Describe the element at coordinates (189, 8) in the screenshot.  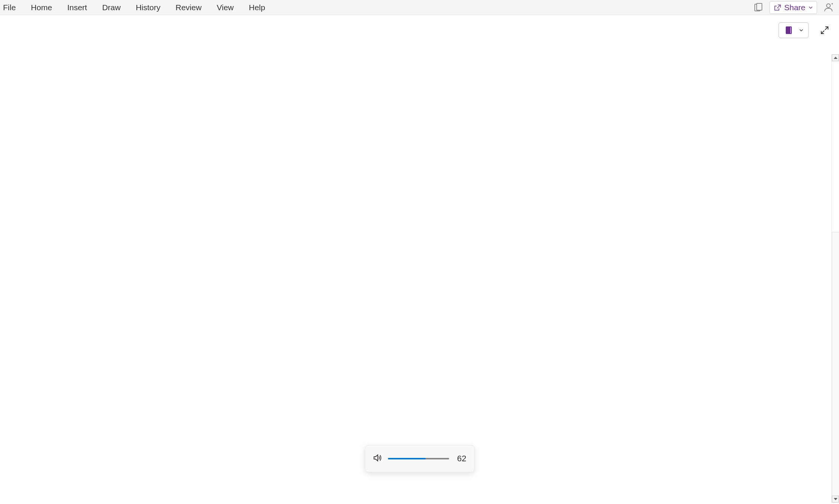
I see `menu-review: Review` at that location.